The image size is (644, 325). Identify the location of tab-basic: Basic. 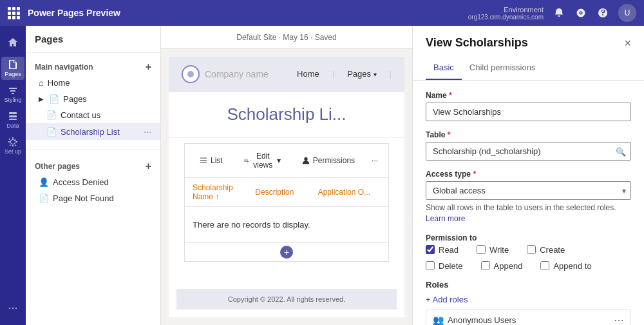
(444, 68).